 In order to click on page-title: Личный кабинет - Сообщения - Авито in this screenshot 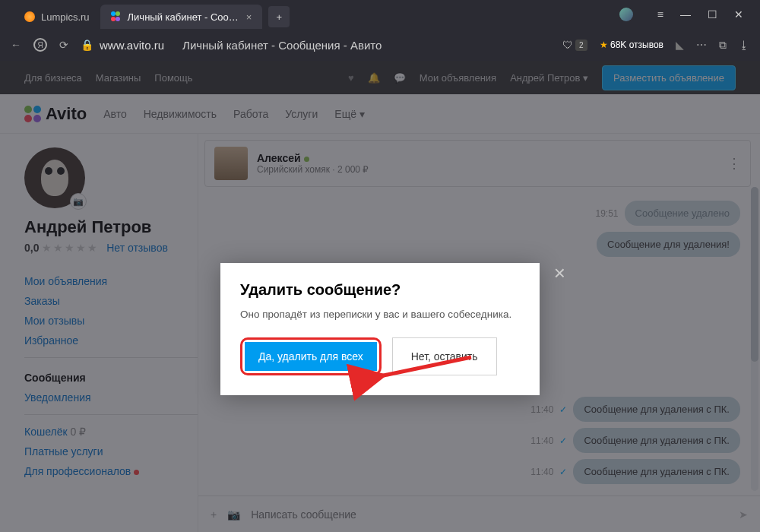, I will do `click(282, 46)`.